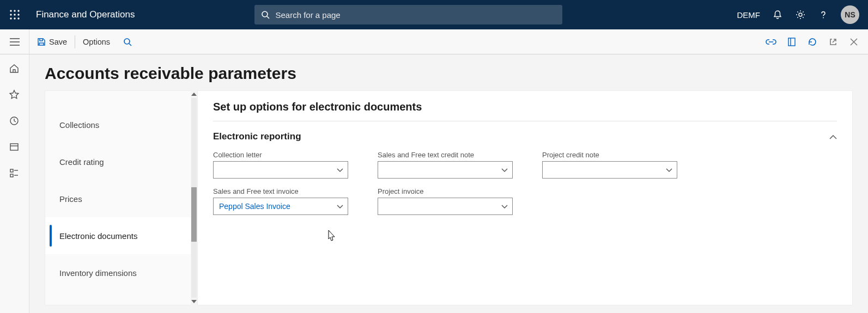  Describe the element at coordinates (409, 15) in the screenshot. I see `global-search: Search for a page` at that location.